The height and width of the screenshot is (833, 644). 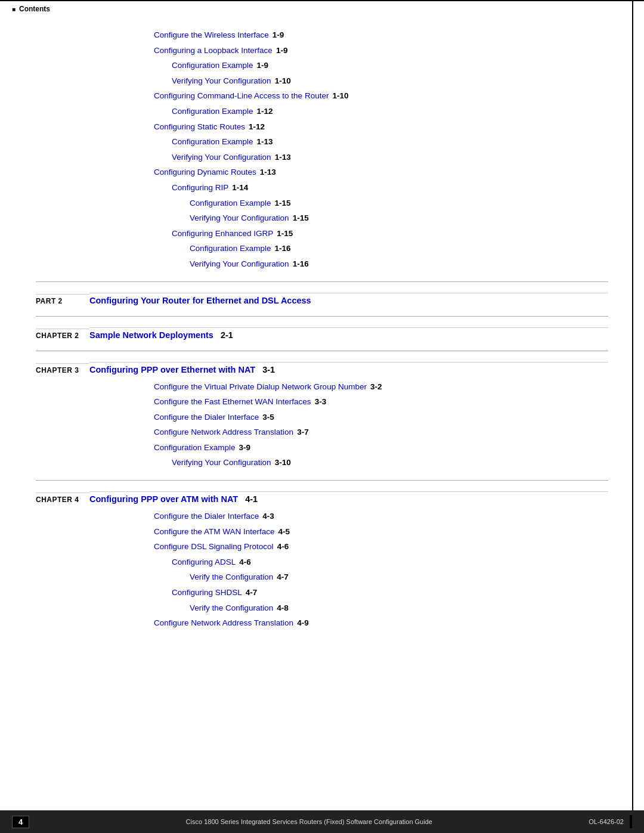 I want to click on toc-row: Configure the Virtual Private Dialup Net…, so click(x=322, y=387).